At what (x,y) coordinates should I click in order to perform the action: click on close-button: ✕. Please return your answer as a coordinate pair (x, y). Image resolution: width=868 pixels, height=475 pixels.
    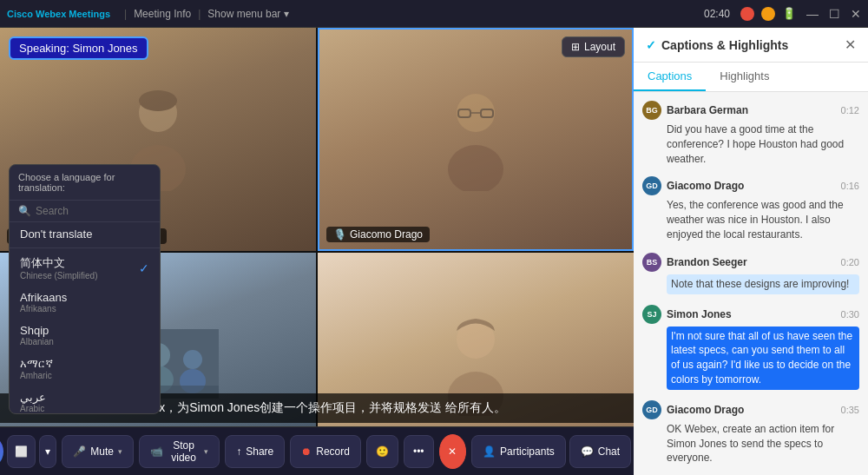
    Looking at the image, I should click on (856, 14).